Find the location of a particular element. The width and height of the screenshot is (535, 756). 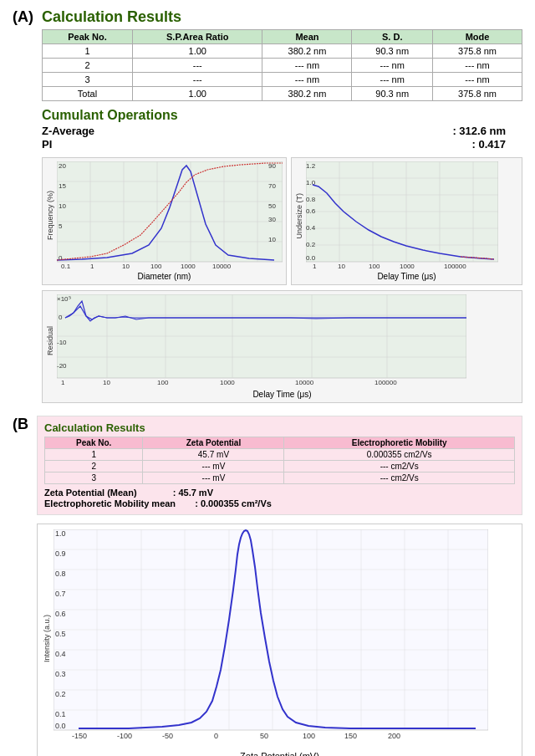

zaverage-row: Z-Average : 312.6 nm is located at coordinates (283, 130).